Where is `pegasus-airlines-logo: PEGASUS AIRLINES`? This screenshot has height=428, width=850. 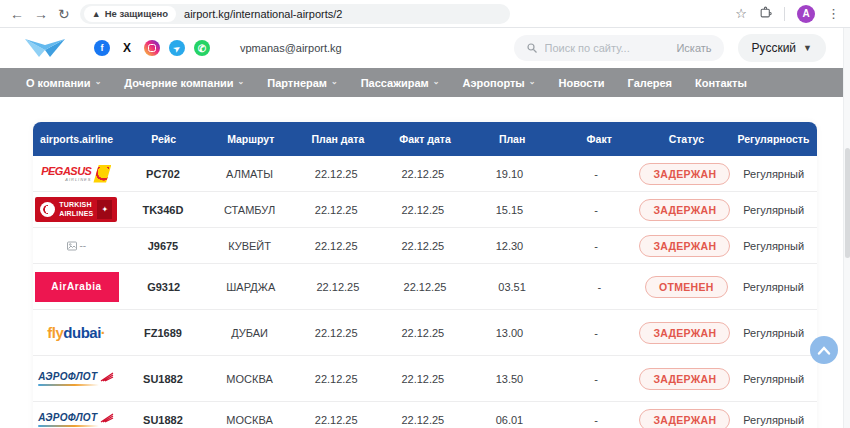 pegasus-airlines-logo: PEGASUS AIRLINES is located at coordinates (76, 174).